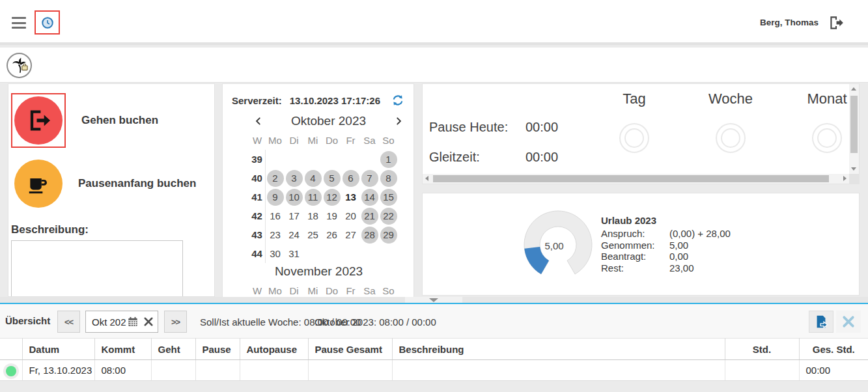 This screenshot has width=868, height=392. What do you see at coordinates (332, 178) in the screenshot?
I see `calendar-day: 5` at bounding box center [332, 178].